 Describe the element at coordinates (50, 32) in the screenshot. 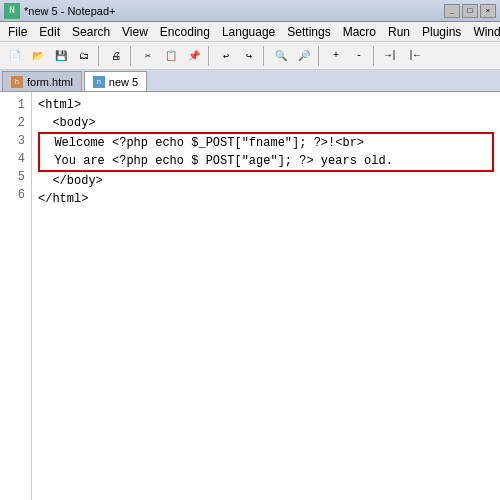

I see `menu-edit: Edit` at that location.